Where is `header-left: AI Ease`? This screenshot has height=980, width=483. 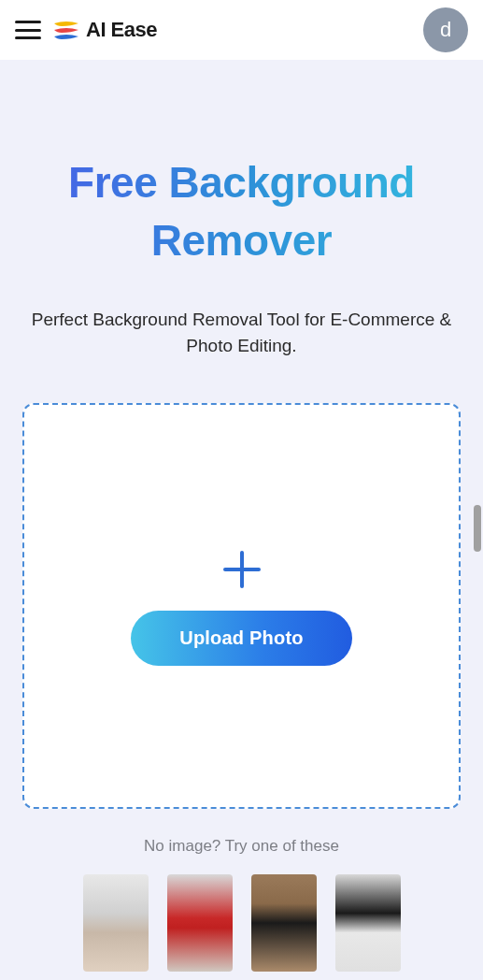 header-left: AI Ease is located at coordinates (86, 30).